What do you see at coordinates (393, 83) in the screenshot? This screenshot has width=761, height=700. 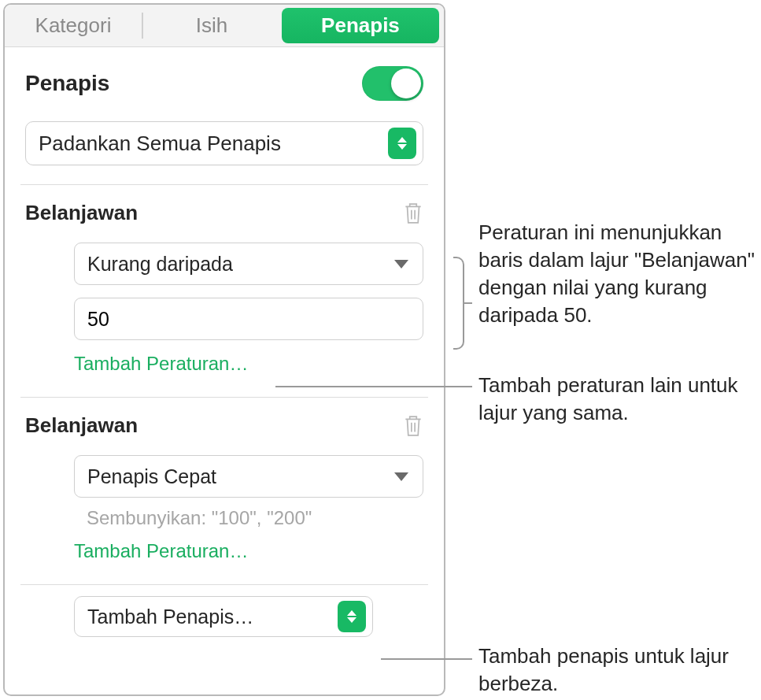 I see `filters-enabled-toggle` at bounding box center [393, 83].